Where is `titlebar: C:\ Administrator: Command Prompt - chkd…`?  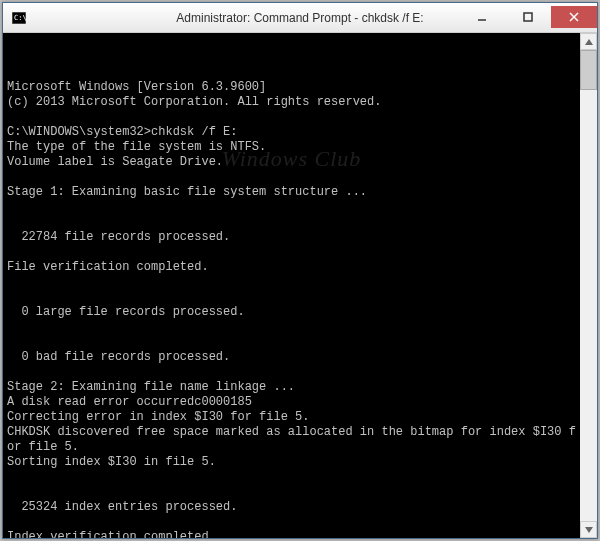 titlebar: C:\ Administrator: Command Prompt - chkd… is located at coordinates (300, 18).